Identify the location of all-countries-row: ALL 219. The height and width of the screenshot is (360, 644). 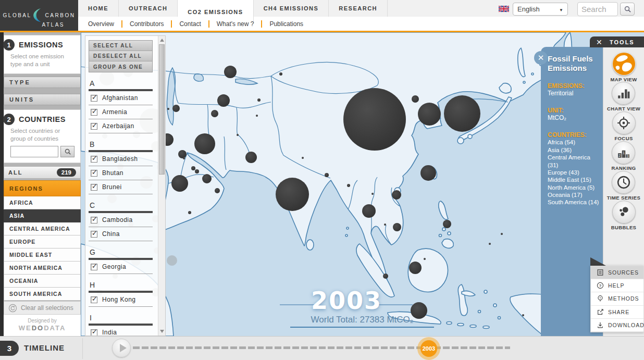
(42, 172).